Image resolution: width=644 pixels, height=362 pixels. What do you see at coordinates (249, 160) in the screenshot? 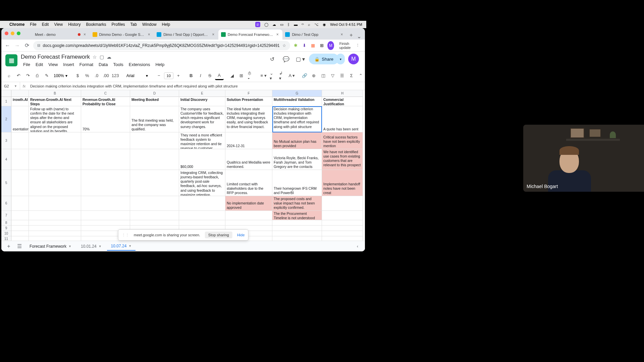
I see `cell: Qualtrics and Medallia were mentioned.` at bounding box center [249, 160].